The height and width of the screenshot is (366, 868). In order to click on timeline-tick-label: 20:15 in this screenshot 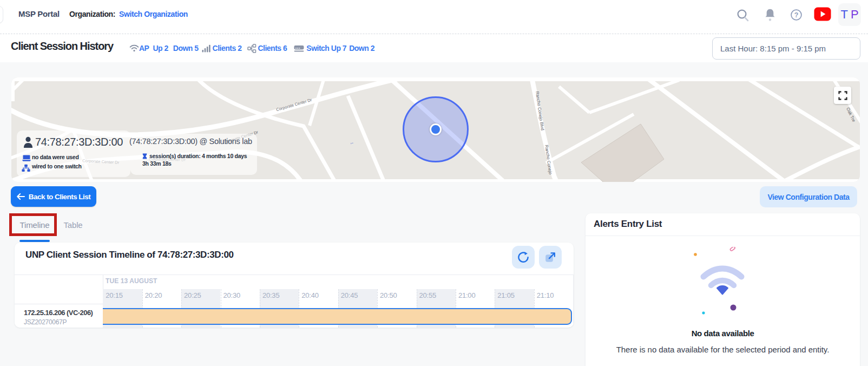, I will do `click(114, 296)`.